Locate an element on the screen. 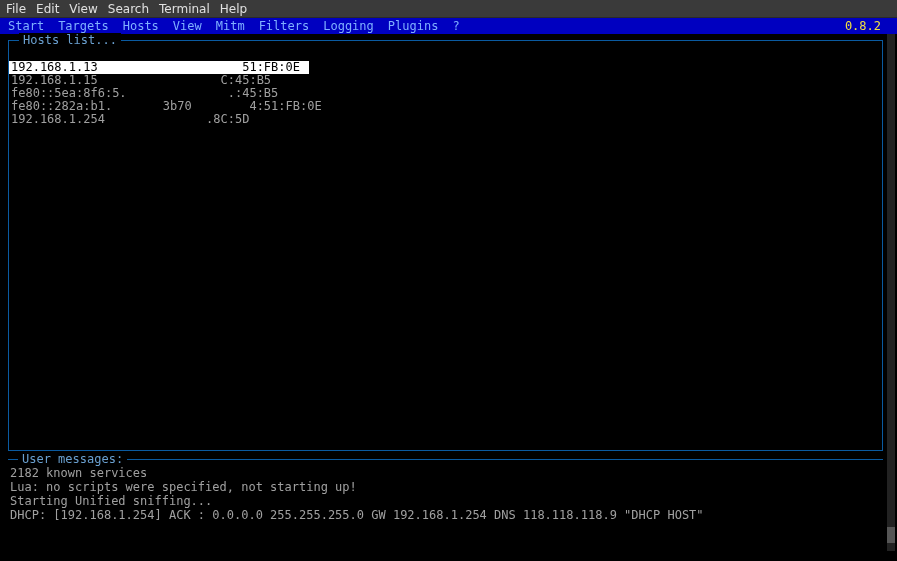 The width and height of the screenshot is (897, 561). menu-edit: Edit is located at coordinates (48, 9).